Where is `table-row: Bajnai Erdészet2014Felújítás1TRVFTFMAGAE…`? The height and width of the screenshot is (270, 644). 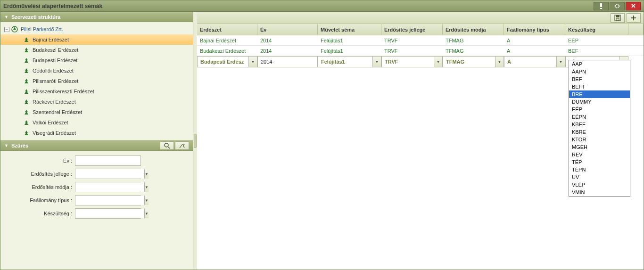
table-row: Bajnai Erdészet2014Felújítás1TRVFTFMAGAE… is located at coordinates (421, 41).